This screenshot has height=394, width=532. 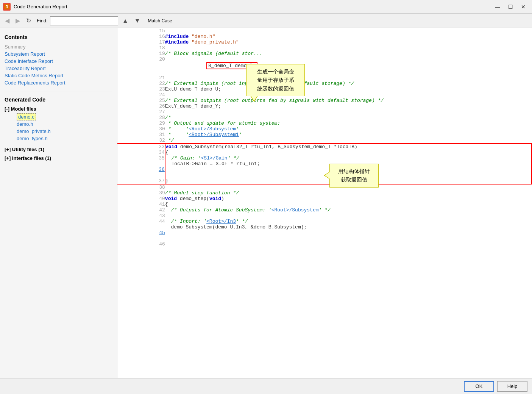 I want to click on table-row: 38, so click(x=325, y=187).